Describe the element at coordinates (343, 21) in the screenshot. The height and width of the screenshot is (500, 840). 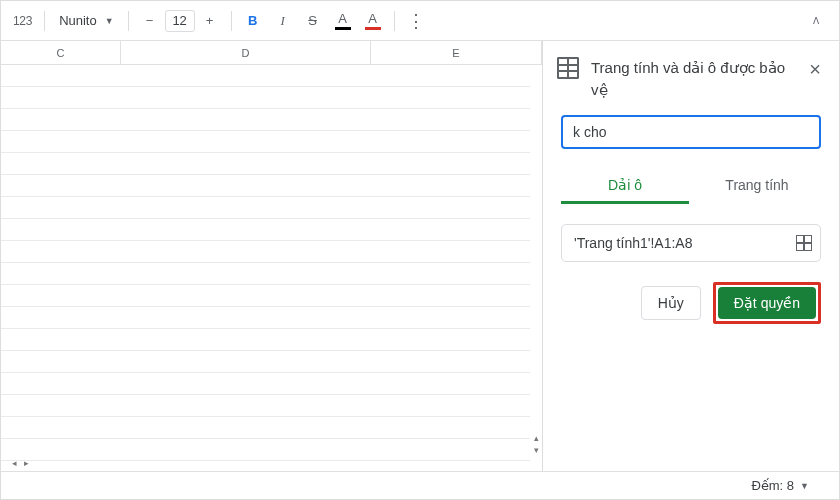
I see `text-color-button: A` at that location.